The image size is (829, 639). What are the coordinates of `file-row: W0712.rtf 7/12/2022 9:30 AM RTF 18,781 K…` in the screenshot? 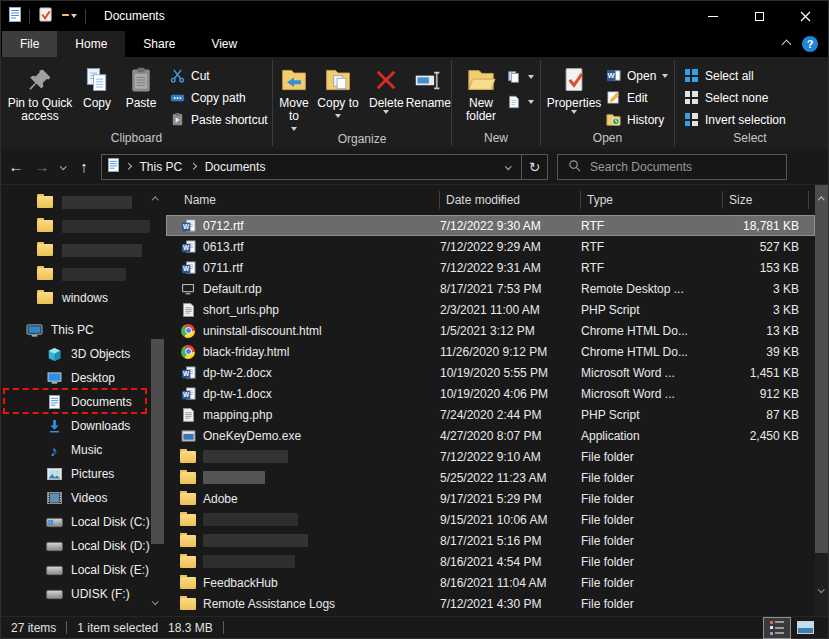 It's located at (490, 226).